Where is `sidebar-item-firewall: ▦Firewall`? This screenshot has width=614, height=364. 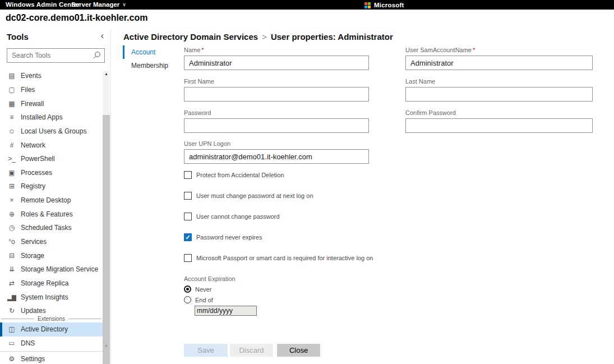
sidebar-item-firewall: ▦Firewall is located at coordinates (52, 103).